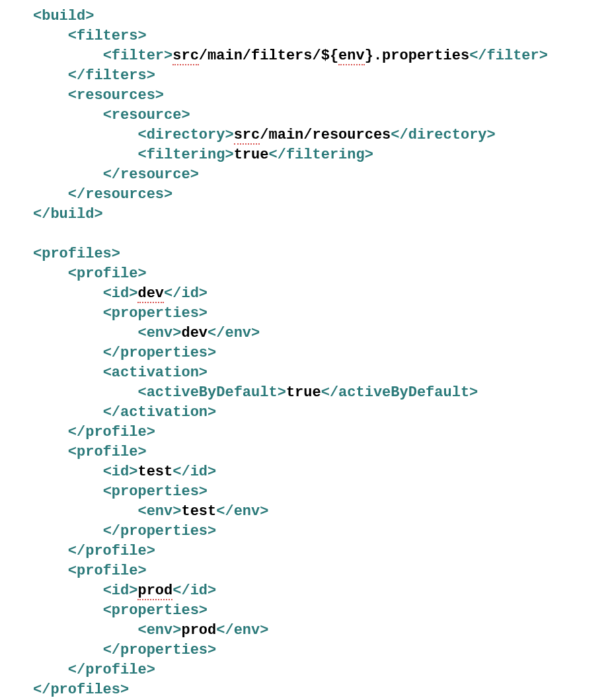  Describe the element at coordinates (160, 531) in the screenshot. I see `tag-properties-close-2: </properties>` at that location.